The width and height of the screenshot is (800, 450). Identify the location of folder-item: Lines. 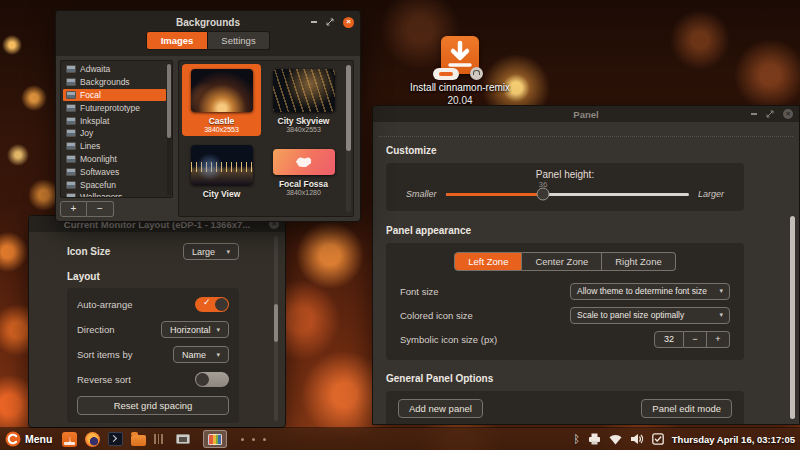
(114, 146).